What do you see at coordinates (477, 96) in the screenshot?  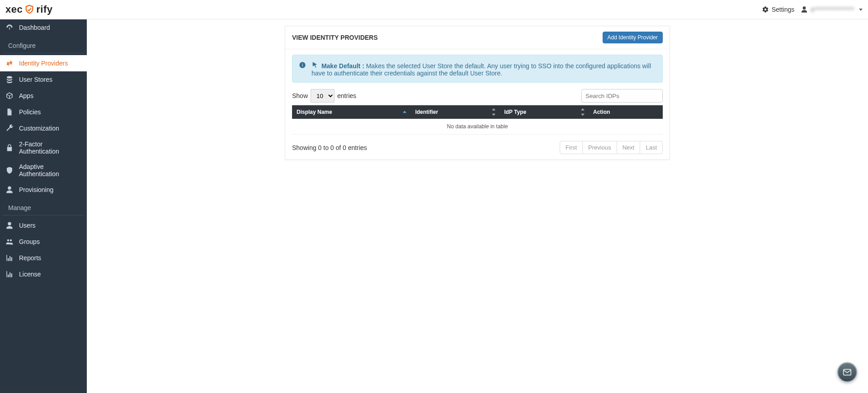 I see `datatable-toolbar: Show 10 entries` at bounding box center [477, 96].